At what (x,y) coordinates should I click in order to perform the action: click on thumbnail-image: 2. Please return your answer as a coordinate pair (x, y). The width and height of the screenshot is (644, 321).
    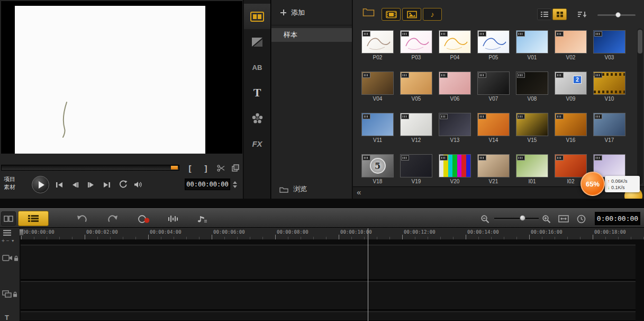
    Looking at the image, I should click on (570, 83).